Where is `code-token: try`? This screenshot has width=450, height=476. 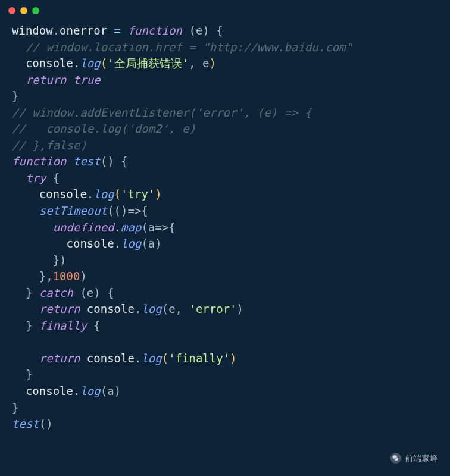
code-token: try is located at coordinates (36, 178).